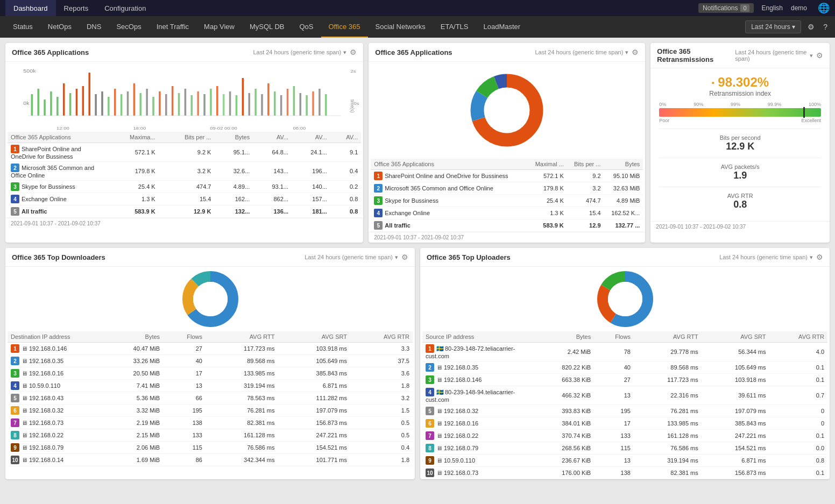 The height and width of the screenshot is (504, 835). What do you see at coordinates (140, 128) in the screenshot?
I see `svg-text: 18:00` at bounding box center [140, 128].